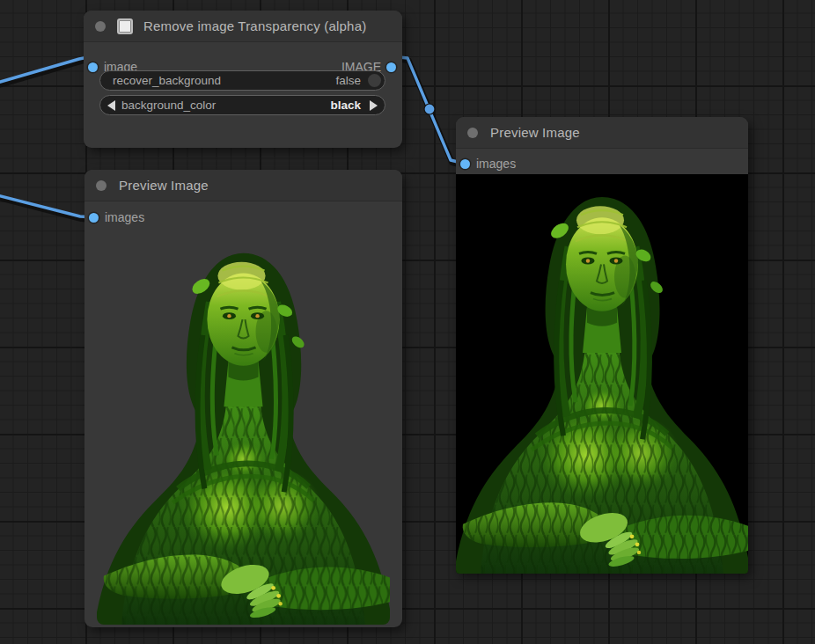  Describe the element at coordinates (391, 67) in the screenshot. I see `output-slot-icon` at that location.